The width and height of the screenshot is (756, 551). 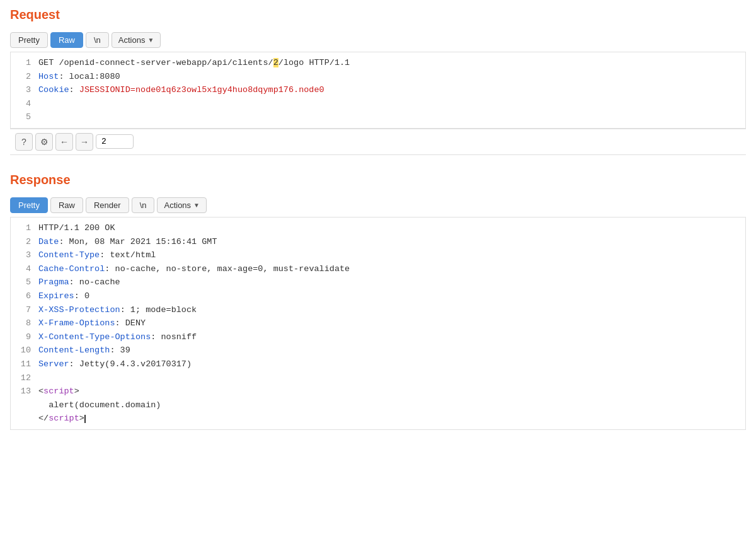 I want to click on line-content: Expires: 0, so click(x=64, y=296).